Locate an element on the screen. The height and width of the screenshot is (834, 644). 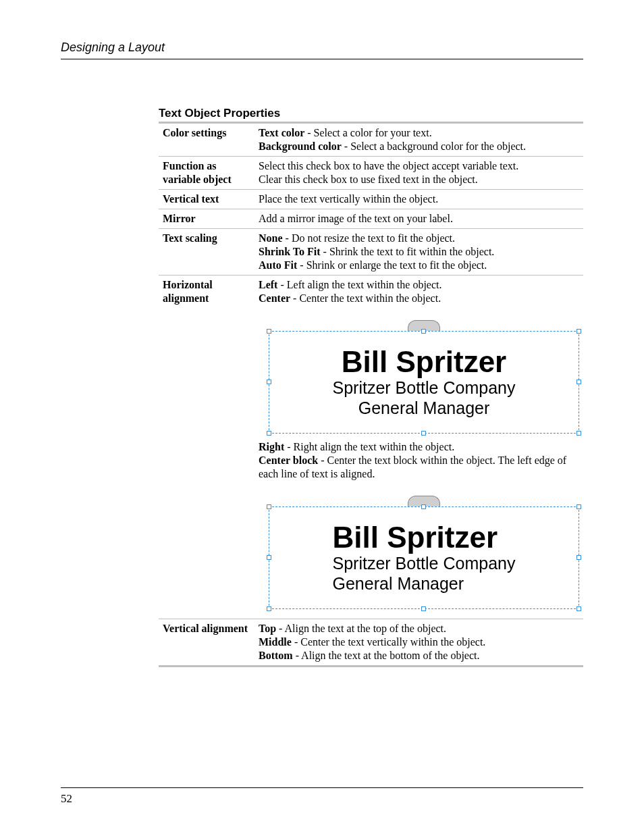
page-footer: 52 is located at coordinates (322, 797).